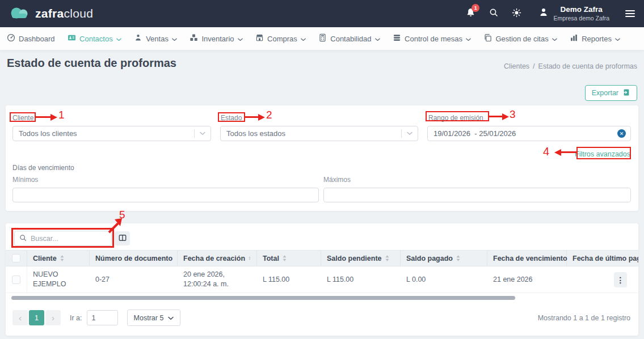 Image resolution: width=644 pixels, height=339 pixels. What do you see at coordinates (53, 317) in the screenshot?
I see `next-page-button: ›` at bounding box center [53, 317].